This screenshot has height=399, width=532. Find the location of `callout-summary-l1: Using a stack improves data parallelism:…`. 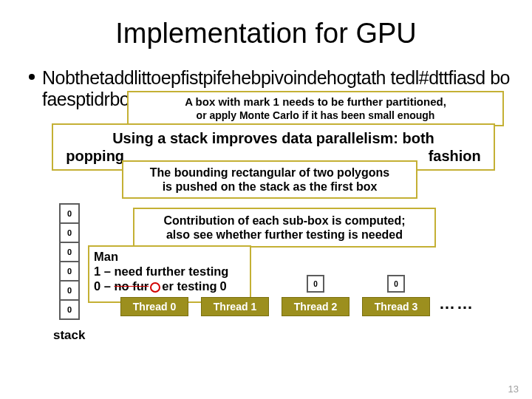

callout-summary-l1: Using a stack improves data parallelism:… is located at coordinates (273, 138).